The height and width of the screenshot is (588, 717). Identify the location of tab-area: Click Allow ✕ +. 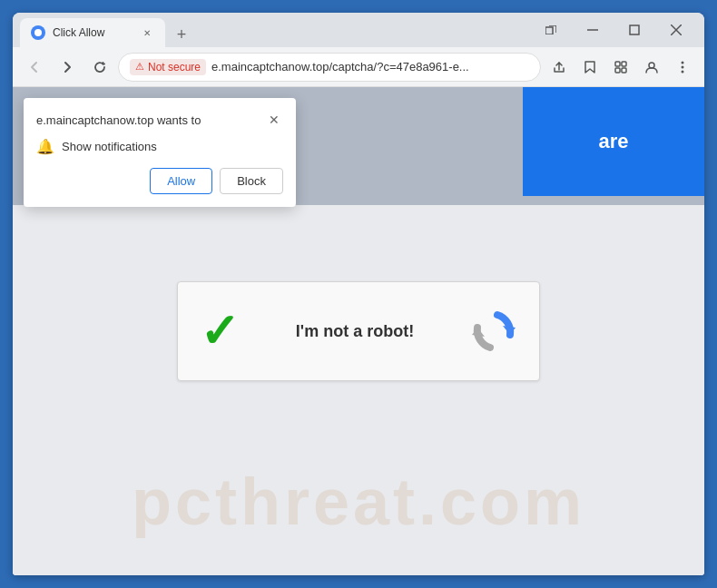
(271, 30).